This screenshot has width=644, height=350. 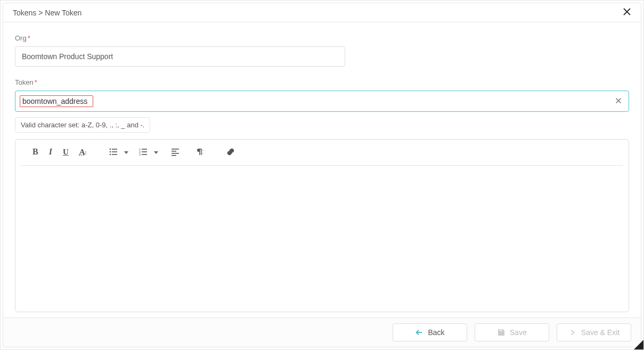 What do you see at coordinates (430, 332) in the screenshot?
I see `back-button: Back` at bounding box center [430, 332].